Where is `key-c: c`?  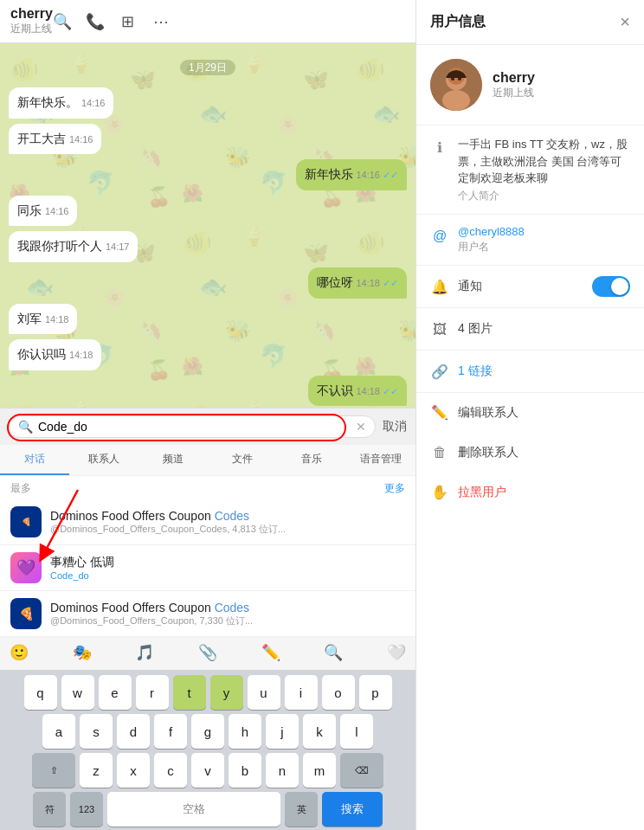
key-c: c is located at coordinates (171, 770).